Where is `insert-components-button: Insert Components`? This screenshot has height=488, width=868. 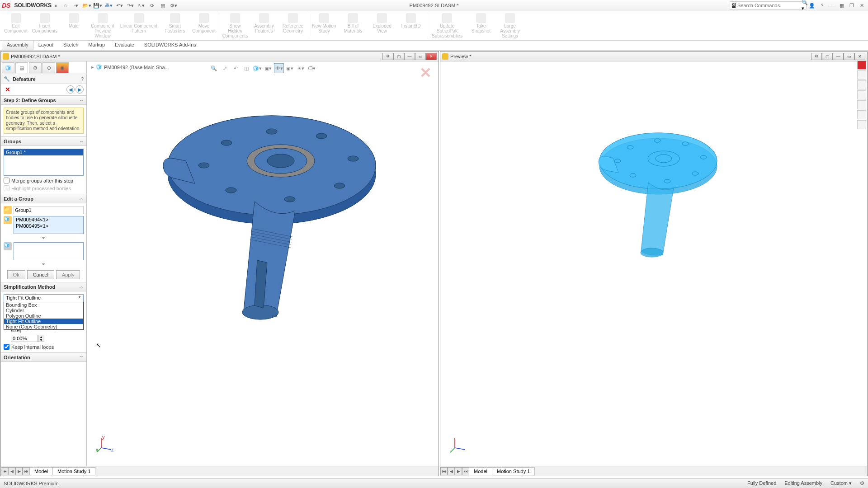
insert-components-button: Insert Components is located at coordinates (45, 26).